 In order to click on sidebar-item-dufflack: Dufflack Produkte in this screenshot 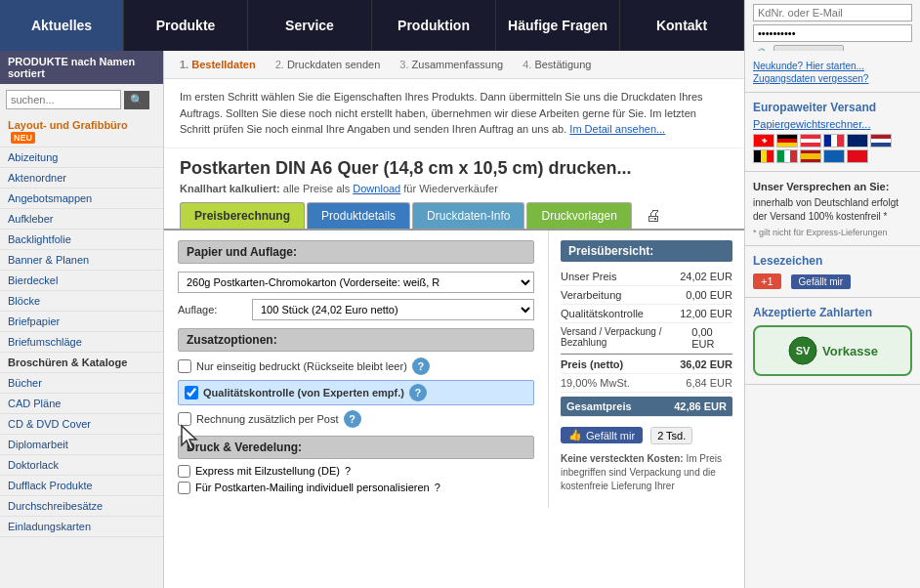, I will do `click(82, 486)`.